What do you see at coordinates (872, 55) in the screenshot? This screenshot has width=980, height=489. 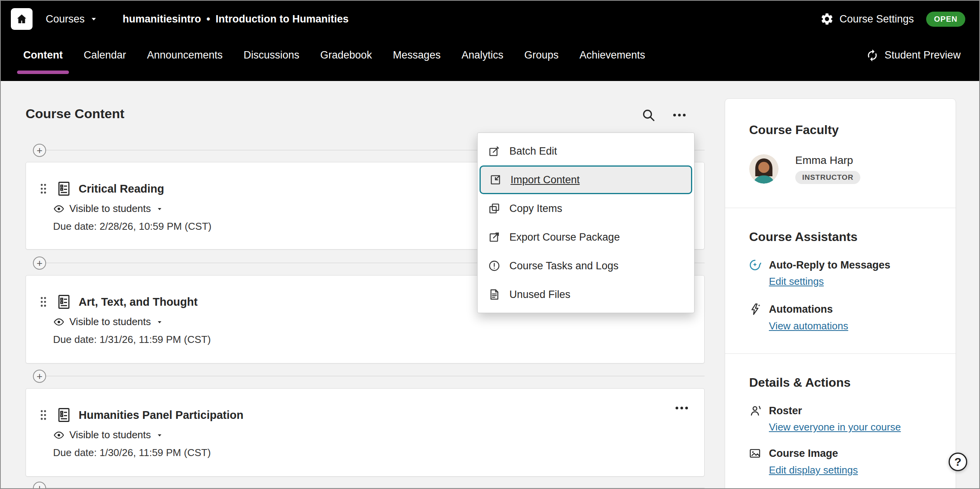 I see `student-preview-icon` at bounding box center [872, 55].